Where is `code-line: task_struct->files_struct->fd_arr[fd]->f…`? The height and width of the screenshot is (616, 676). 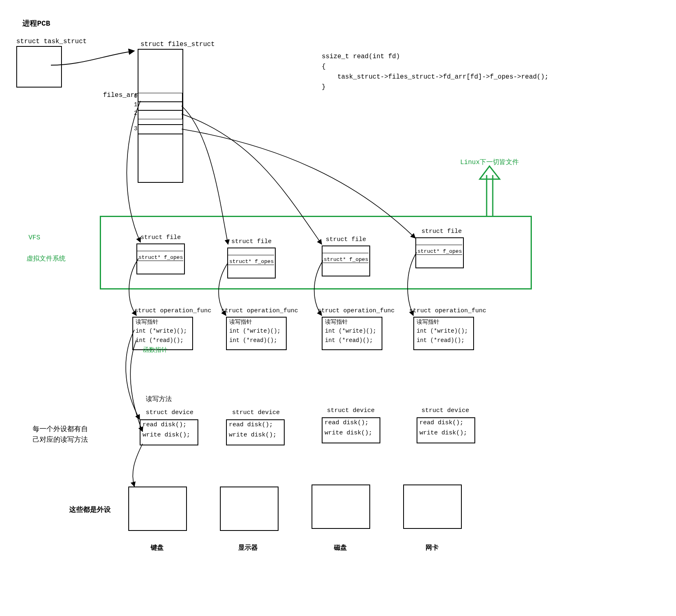
code-line: task_struct->files_struct->fd_arr[fd]->f… is located at coordinates (435, 77).